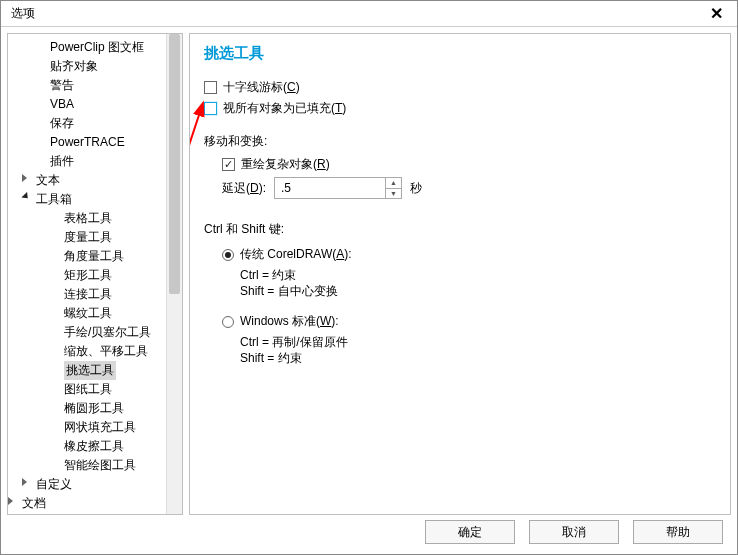  Describe the element at coordinates (87, 466) in the screenshot. I see `tree-item: 智能绘图工具` at that location.